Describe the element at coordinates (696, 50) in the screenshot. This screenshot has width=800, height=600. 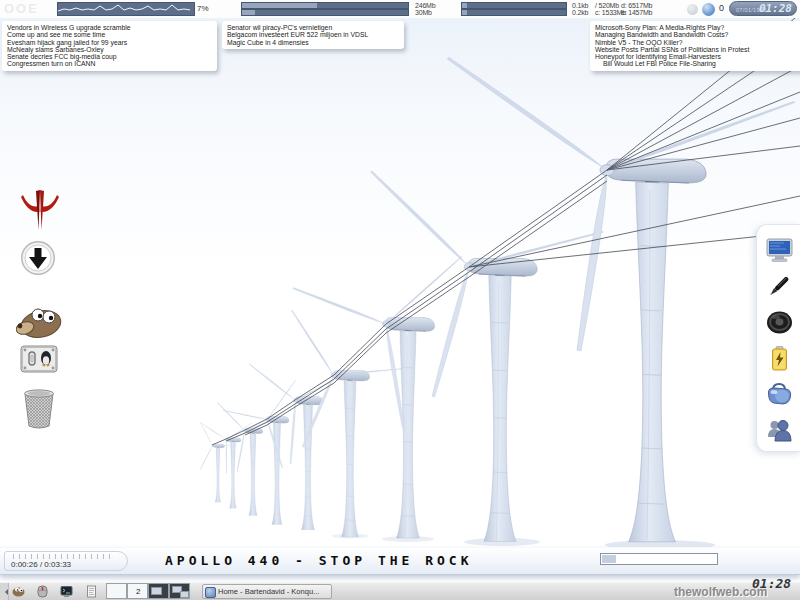
I see `news-item: Website Posts Partial SSNs of Politician…` at that location.